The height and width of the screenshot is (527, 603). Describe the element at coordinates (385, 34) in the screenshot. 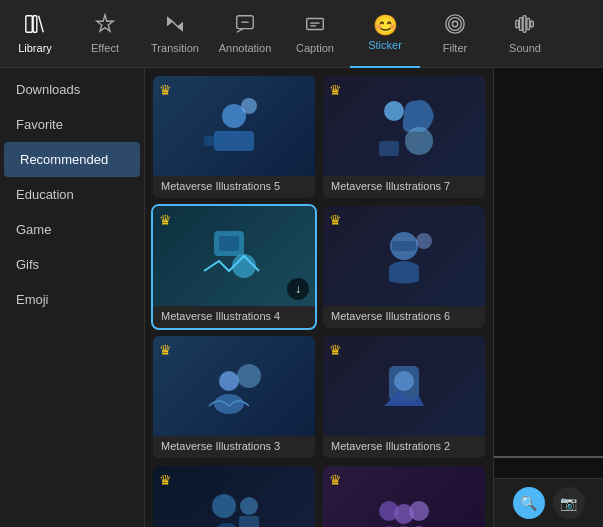

I see `toolbar-item-sticker: 😊 Sticker` at that location.